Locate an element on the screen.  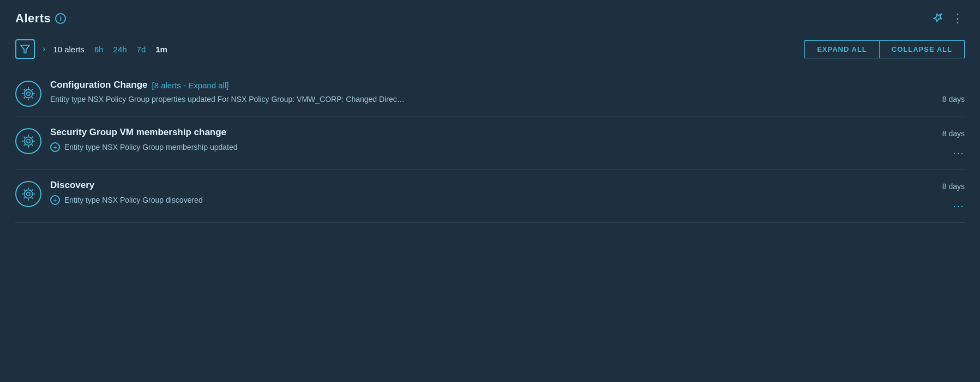
alert-time-security: 8 days is located at coordinates (953, 134).